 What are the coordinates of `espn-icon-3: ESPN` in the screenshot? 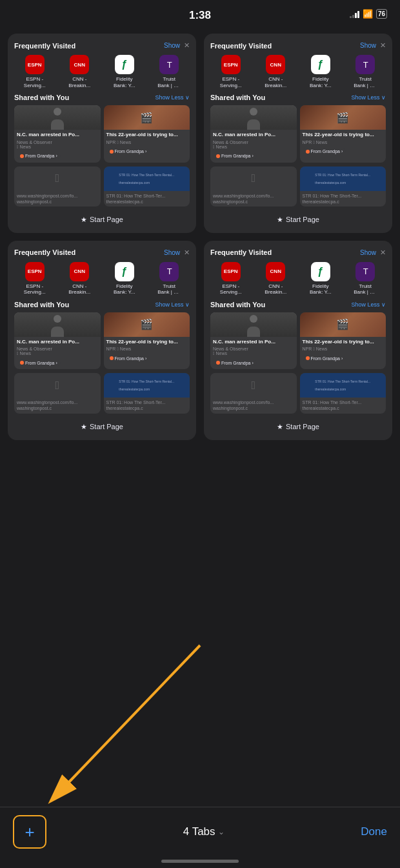 It's located at (35, 272).